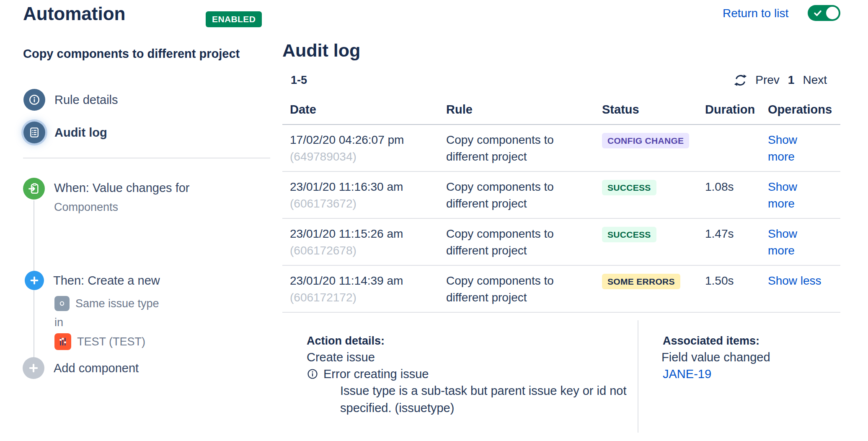 The height and width of the screenshot is (441, 868). I want to click on status-badge: CONFIG CHANGE, so click(646, 141).